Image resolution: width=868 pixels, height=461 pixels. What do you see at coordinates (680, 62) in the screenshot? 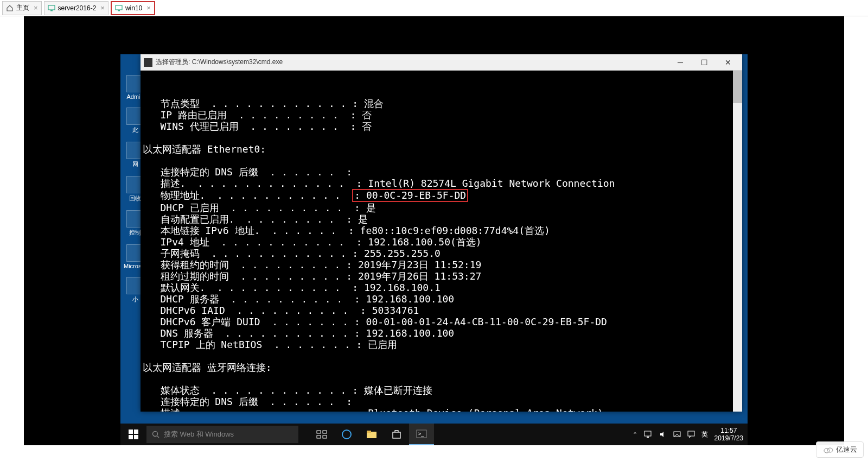
I see `minimize-button: ─` at bounding box center [680, 62].